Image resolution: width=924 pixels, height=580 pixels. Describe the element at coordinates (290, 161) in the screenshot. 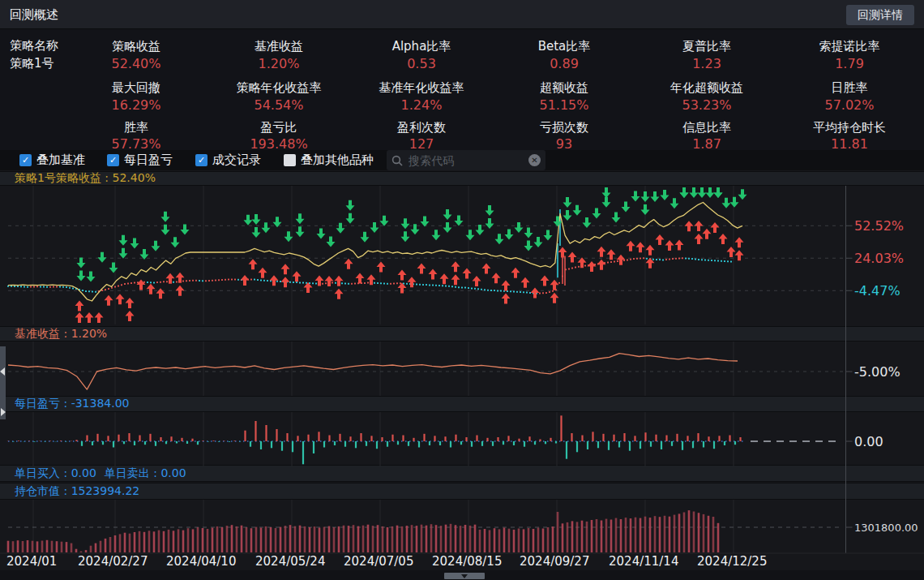

I see `checkbox-unchecked-icon` at that location.